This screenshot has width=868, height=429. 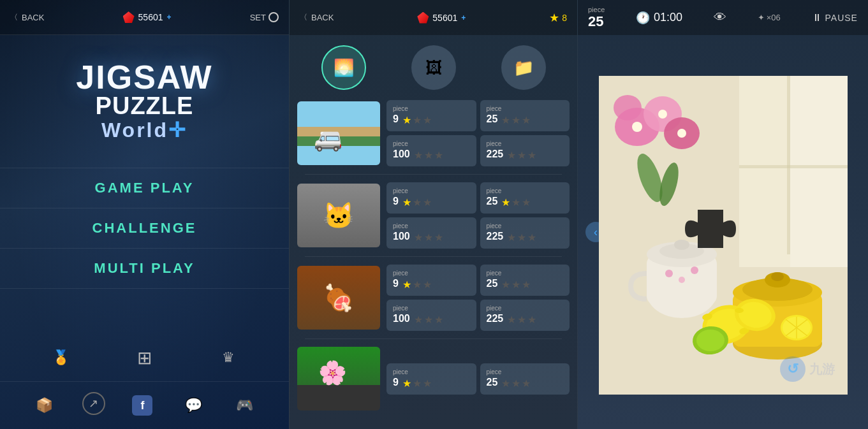 What do you see at coordinates (659, 18) in the screenshot?
I see `timer-display: 🕐 01:00` at bounding box center [659, 18].